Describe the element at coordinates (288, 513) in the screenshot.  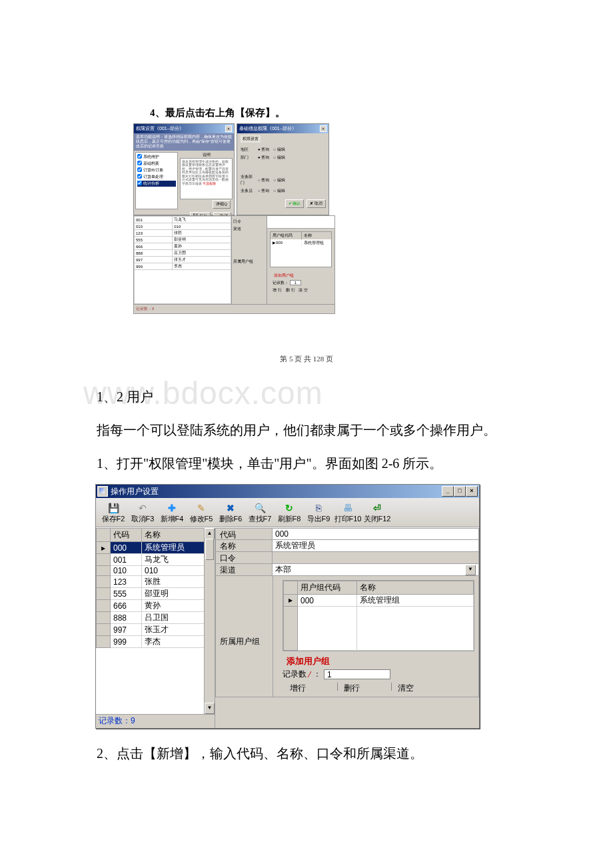
I see `toolbar: 💾保存F2↶取消F3✚新增F4✎修改F5✖删除F6🔍查找F7↻刷新F8⎘导出F9…` at that location.